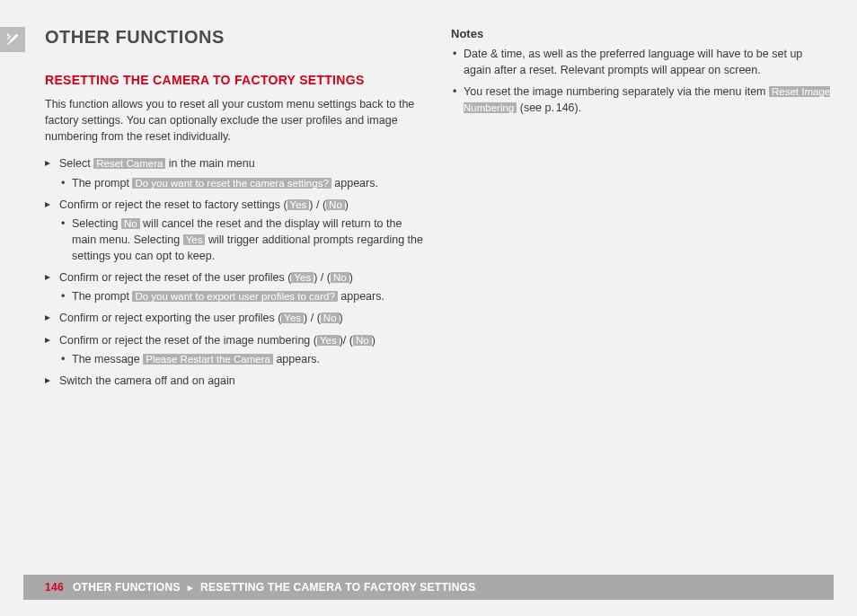 The image size is (857, 616). Describe the element at coordinates (235, 231) in the screenshot. I see `step-item: Confirm or reject the reset to factory s…` at that location.